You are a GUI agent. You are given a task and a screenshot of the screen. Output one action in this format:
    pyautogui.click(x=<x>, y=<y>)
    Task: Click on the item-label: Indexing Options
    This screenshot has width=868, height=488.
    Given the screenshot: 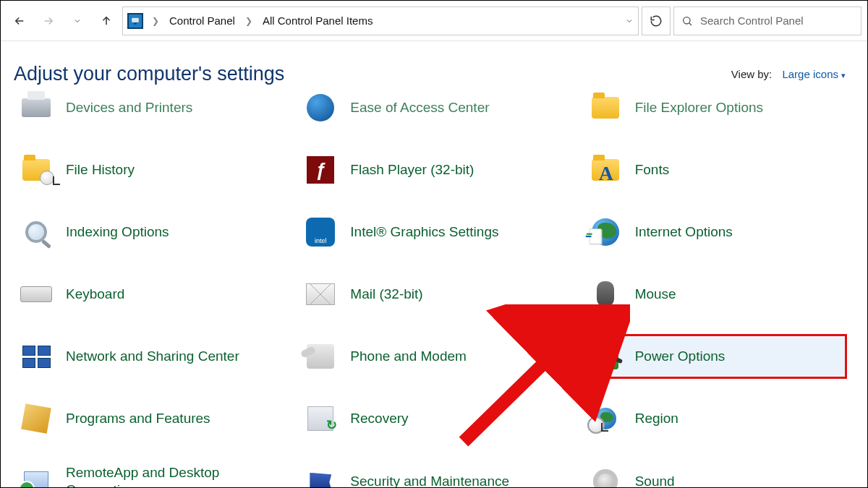 What is the action you would take?
    pyautogui.click(x=117, y=232)
    